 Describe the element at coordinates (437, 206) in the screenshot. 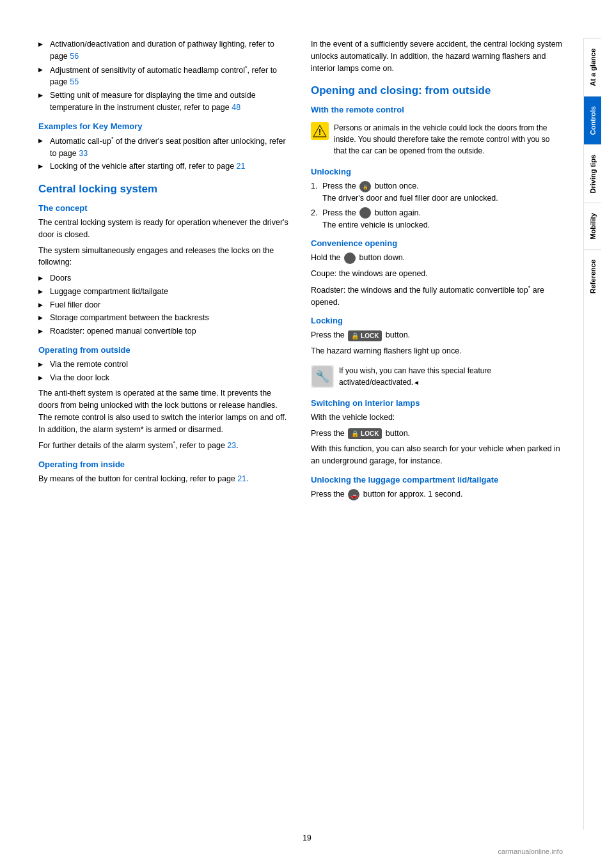

I see `unlocking-steps: 1. Press the 🔓 button once. The driver's…` at that location.